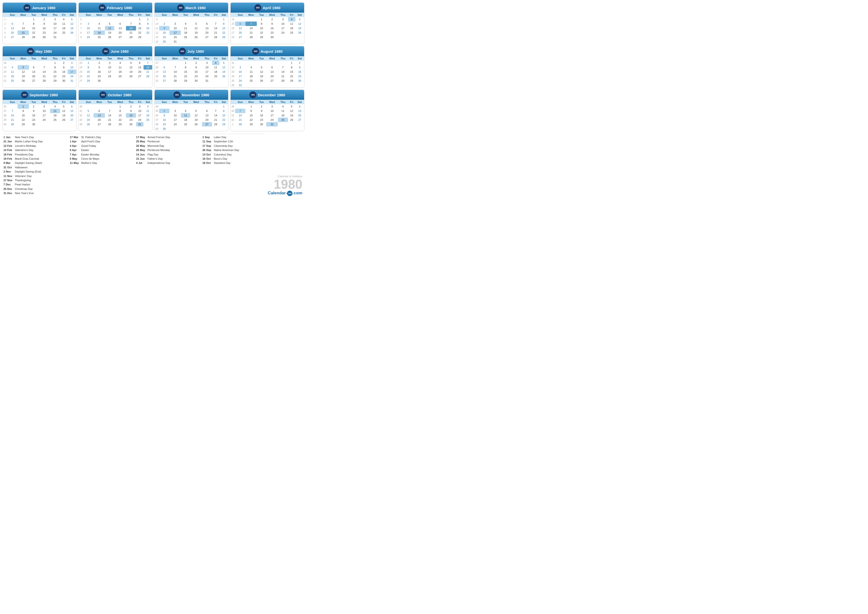  Describe the element at coordinates (272, 111) in the screenshot. I see `day-cell: 10` at that location.